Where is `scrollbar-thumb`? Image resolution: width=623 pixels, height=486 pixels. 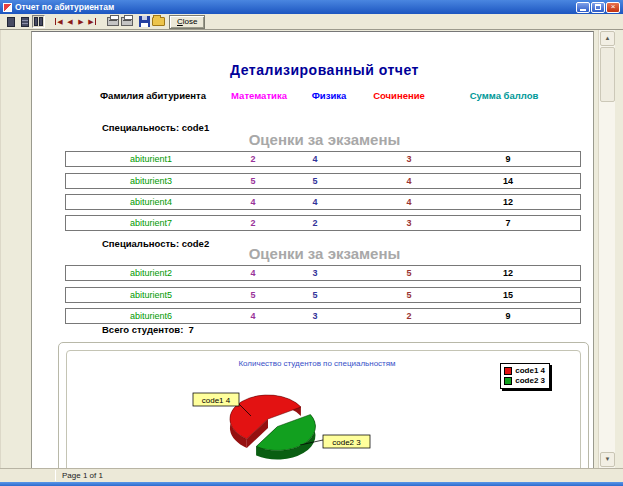 scrollbar-thumb is located at coordinates (608, 74).